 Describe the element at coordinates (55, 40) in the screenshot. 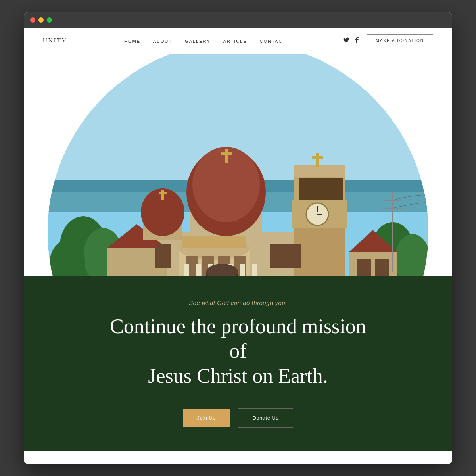

I see `site-logo: UNITY` at that location.